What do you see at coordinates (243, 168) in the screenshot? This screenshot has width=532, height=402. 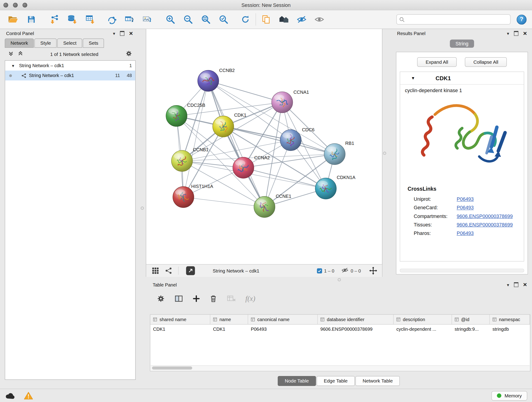 I see `network-node-ccna2` at bounding box center [243, 168].